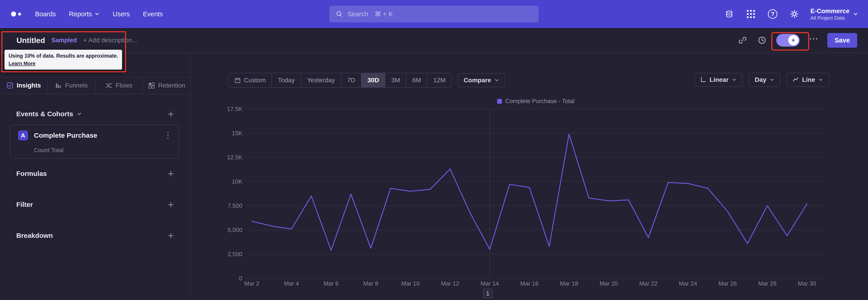 This screenshot has width=868, height=300. I want to click on svg-text: Mar 16, so click(530, 283).